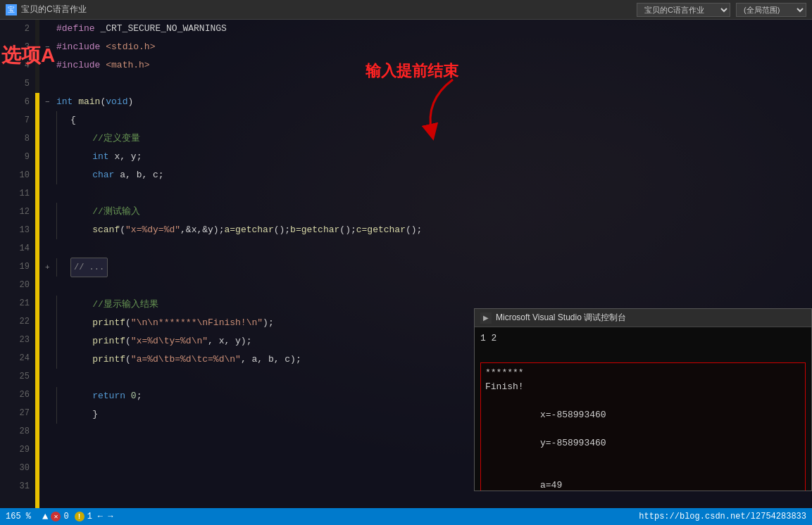  I want to click on code-line-8: int x, y;, so click(428, 157).